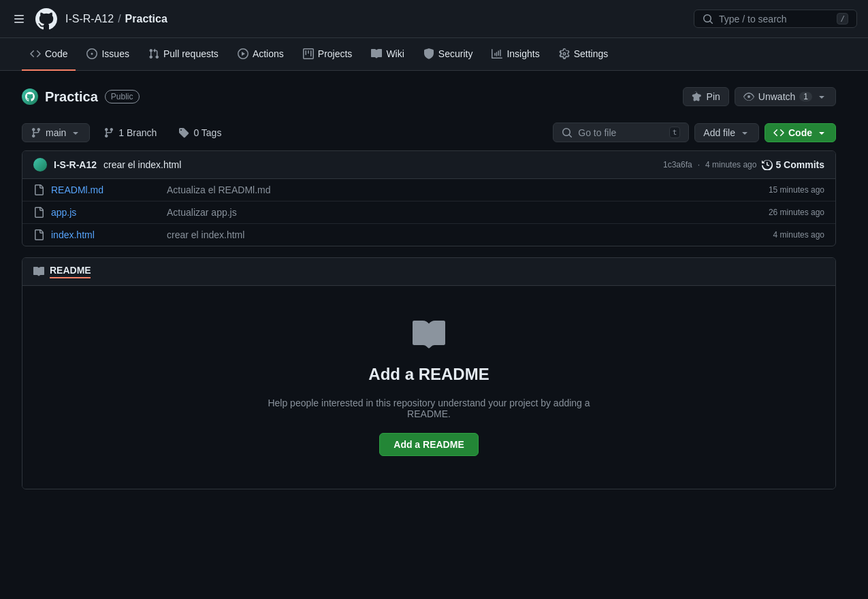 The width and height of the screenshot is (868, 599). Describe the element at coordinates (429, 212) in the screenshot. I see `table-row: app.js Actualizar app.js 26 minutes ago` at that location.